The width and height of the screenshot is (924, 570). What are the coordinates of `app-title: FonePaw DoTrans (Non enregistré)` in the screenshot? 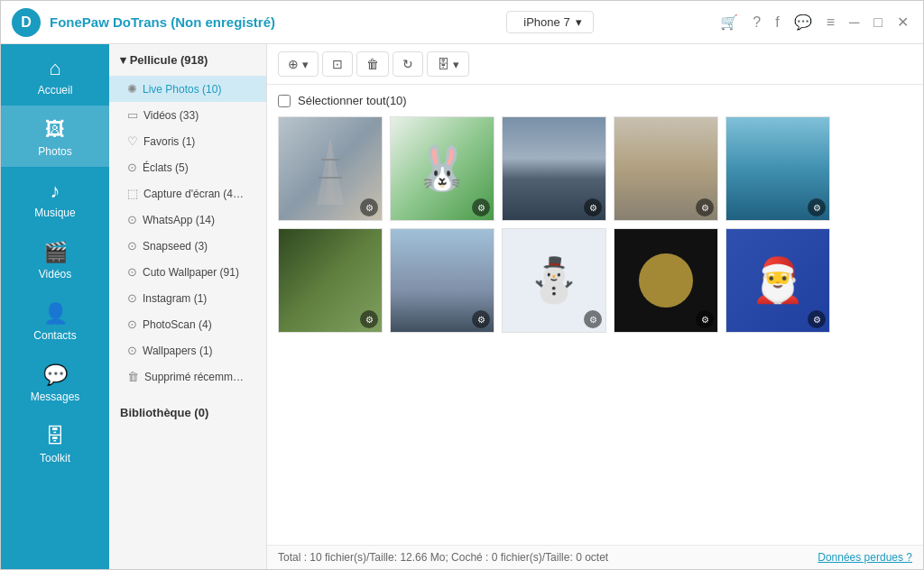 It's located at (217, 22).